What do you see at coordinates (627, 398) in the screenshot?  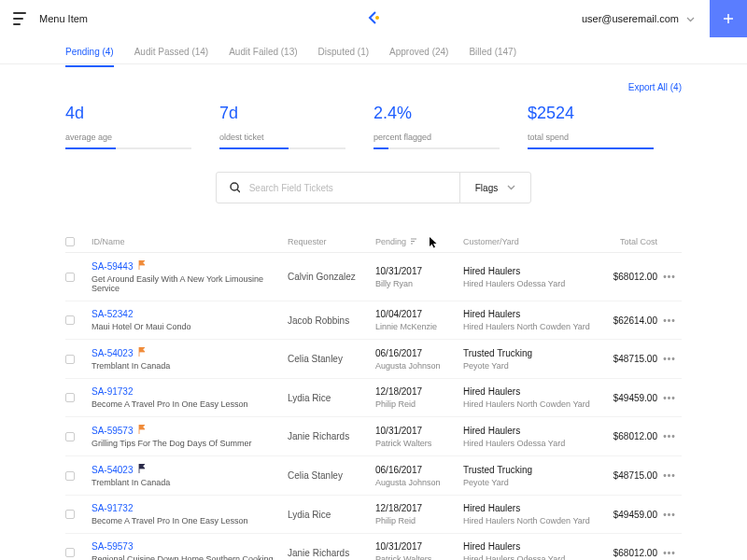 I see `cost: $49459.00` at bounding box center [627, 398].